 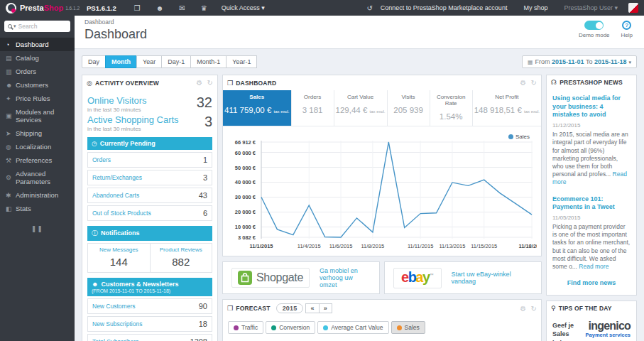 What do you see at coordinates (37, 161) in the screenshot?
I see `sidebar-item-preferences: ⚒Preferences` at bounding box center [37, 161].